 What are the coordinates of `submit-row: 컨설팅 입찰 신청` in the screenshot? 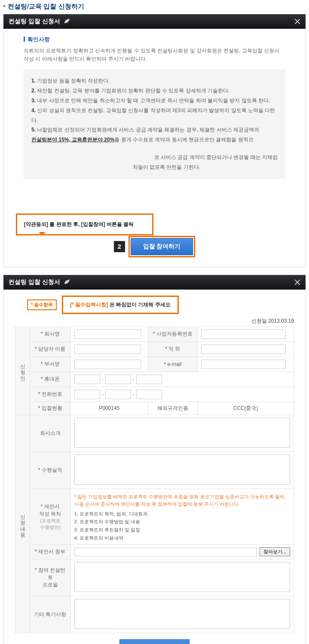 It's located at (155, 638).